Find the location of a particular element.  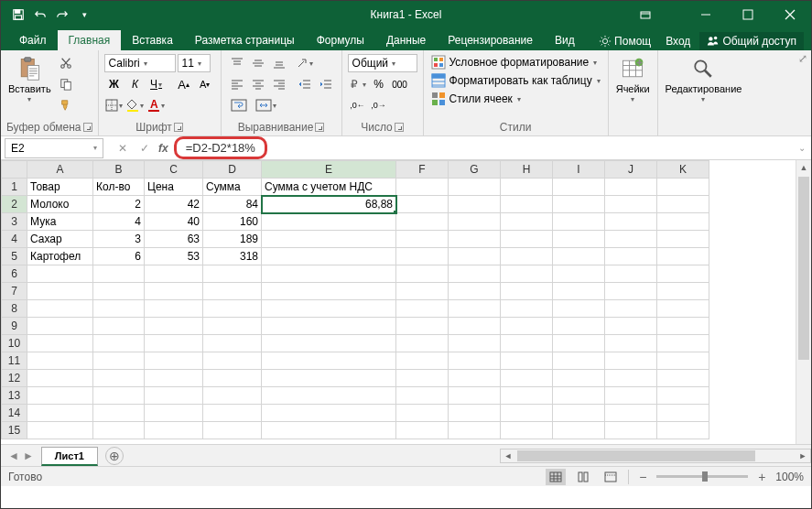

login-button: Вход is located at coordinates (677, 41).